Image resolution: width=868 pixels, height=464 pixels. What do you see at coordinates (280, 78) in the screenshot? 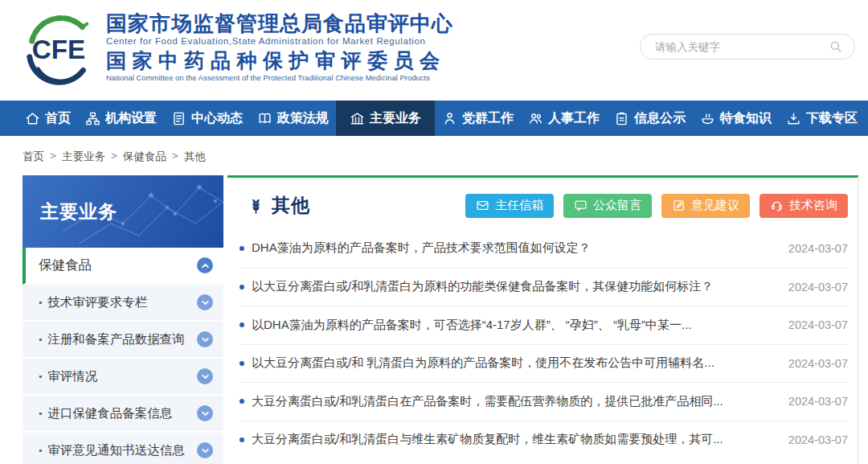
I see `site-subtitle-en: National Committee on the Assessment of …` at bounding box center [280, 78].